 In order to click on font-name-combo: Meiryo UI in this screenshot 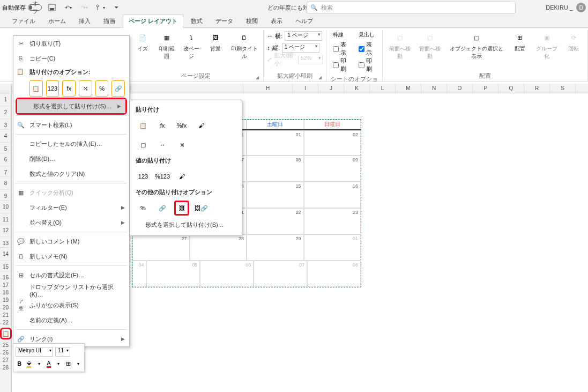, I will do `click(34, 352)`.